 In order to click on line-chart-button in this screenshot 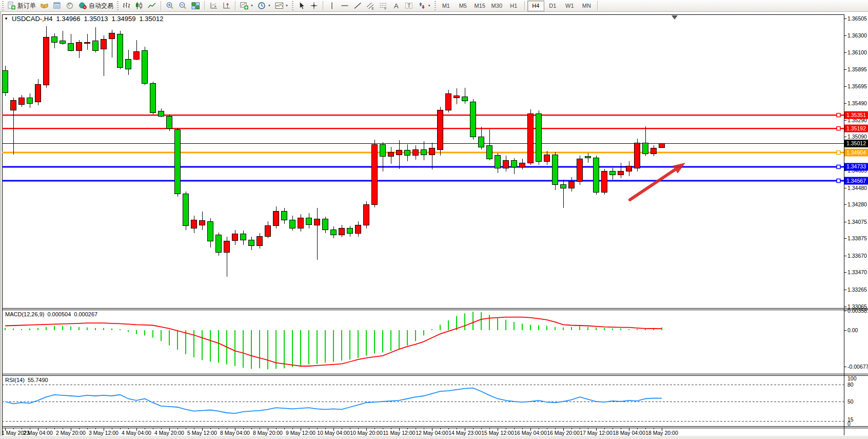, I will do `click(152, 6)`.